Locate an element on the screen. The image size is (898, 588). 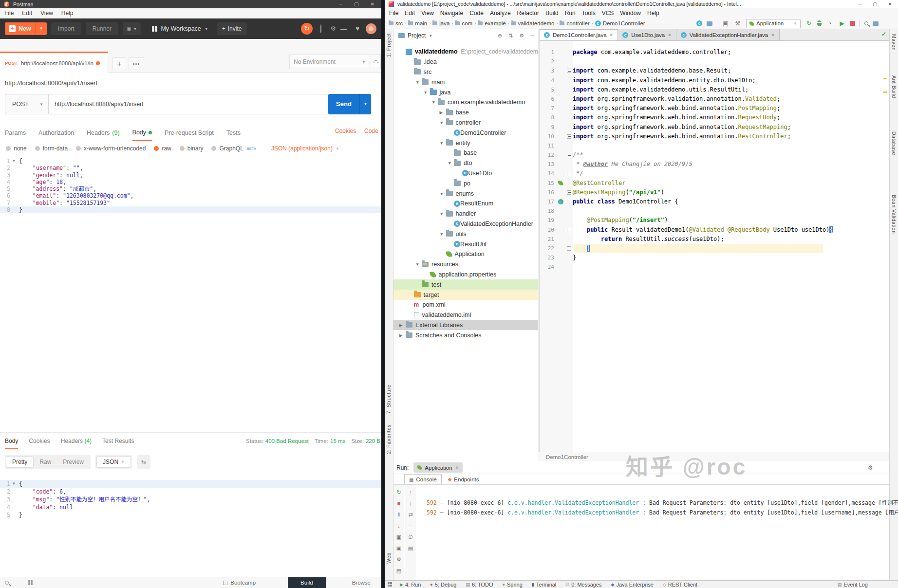
content-type-select: JSON (application/json)▼ is located at coordinates (305, 148).